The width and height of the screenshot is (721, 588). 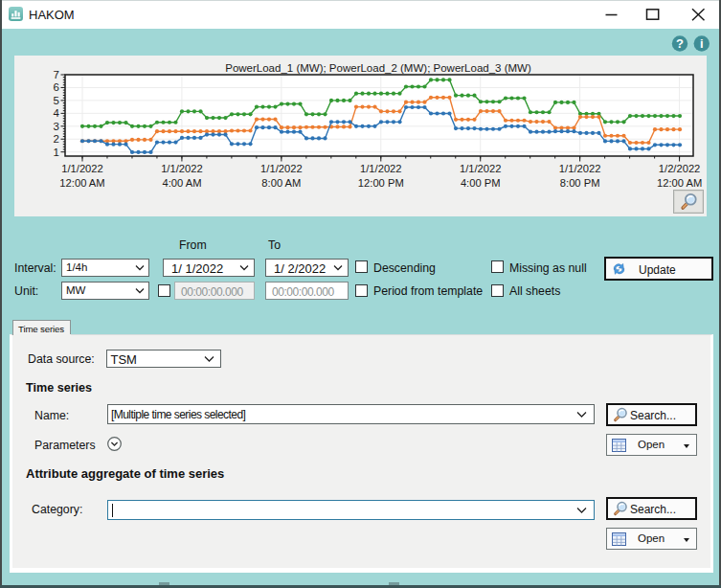 What do you see at coordinates (282, 183) in the screenshot?
I see `svg-text: 8:00 AM` at bounding box center [282, 183].